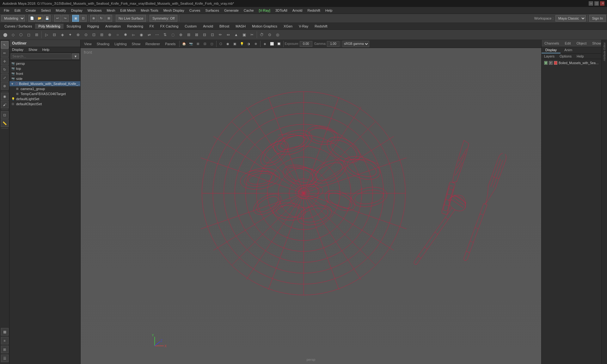 The height and width of the screenshot is (364, 607). What do you see at coordinates (94, 18) in the screenshot?
I see `move-btn: ⊕` at bounding box center [94, 18].